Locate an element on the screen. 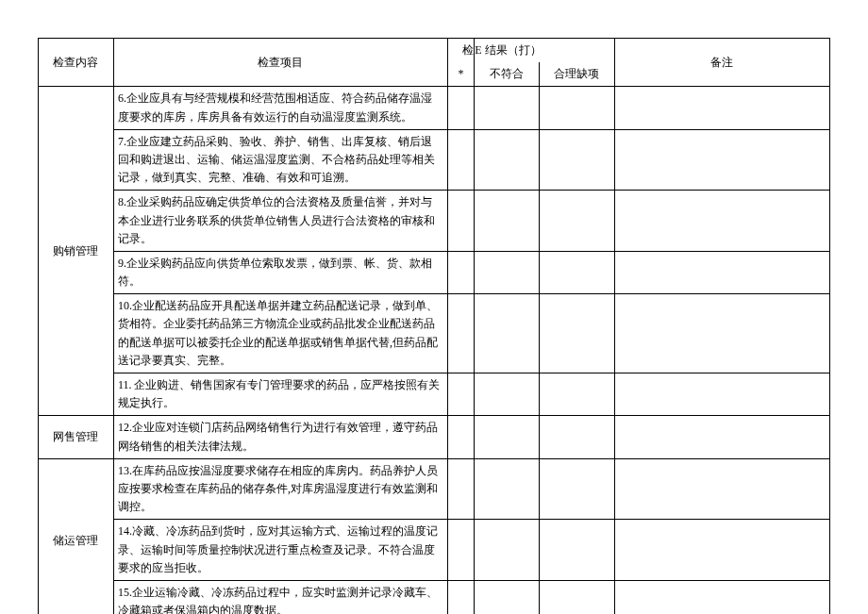 Image resolution: width=868 pixels, height=614 pixels. table-row: 8.企业采购药品应确定供货单位的合法资格及质量信誉，并对与本企业进行业务联系的供… is located at coordinates (434, 221).